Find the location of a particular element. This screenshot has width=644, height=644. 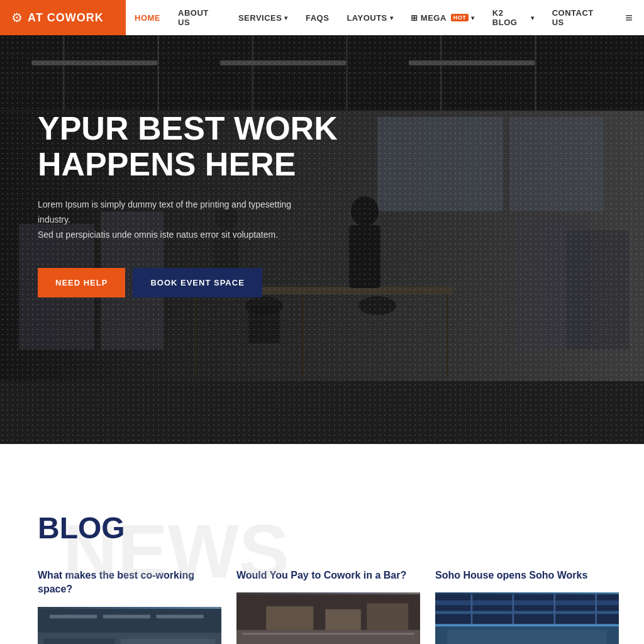

hero-subtitle: Lorem Ipsum is simply dummy text of the … is located at coordinates (170, 220).